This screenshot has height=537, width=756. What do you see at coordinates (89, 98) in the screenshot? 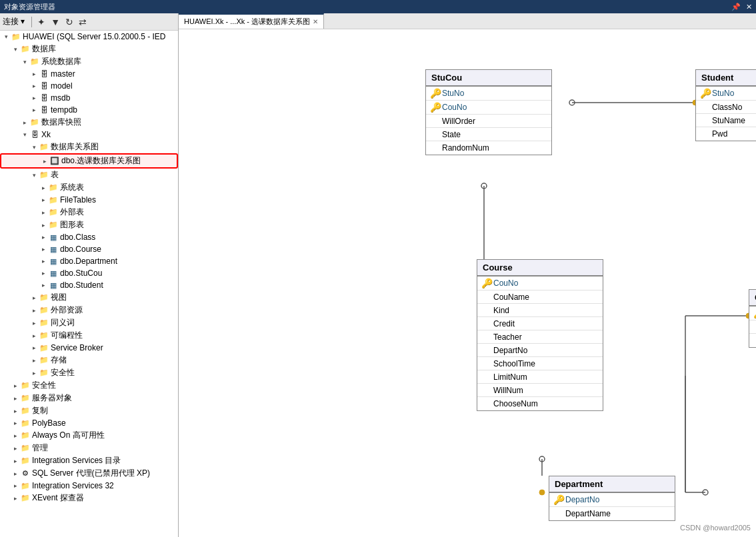
I see `tree-item-msdb: ▸ 🗄 msdb` at bounding box center [89, 98].